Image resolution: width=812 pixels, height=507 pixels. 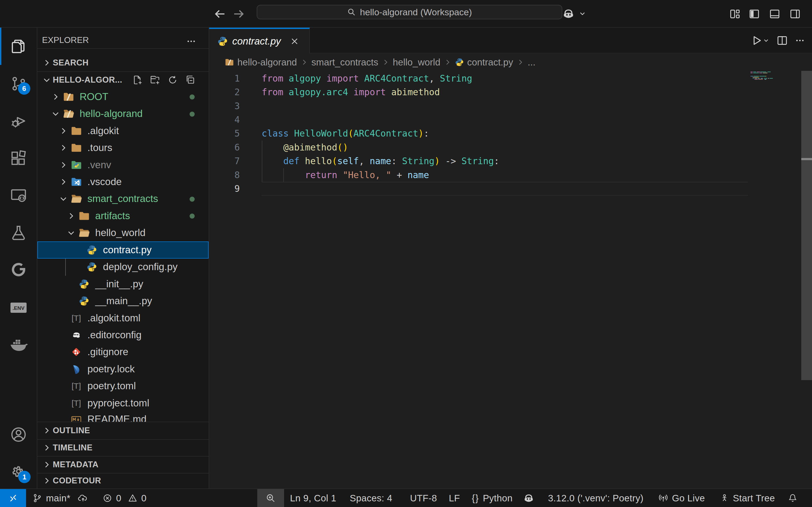 I want to click on tree-item-smart-contracts: smart_contracts, so click(x=123, y=199).